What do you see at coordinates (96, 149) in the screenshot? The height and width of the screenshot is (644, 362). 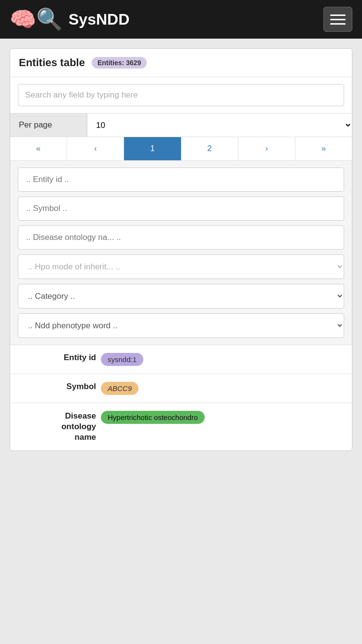 I see `pagination-prev-button: ‹` at bounding box center [96, 149].